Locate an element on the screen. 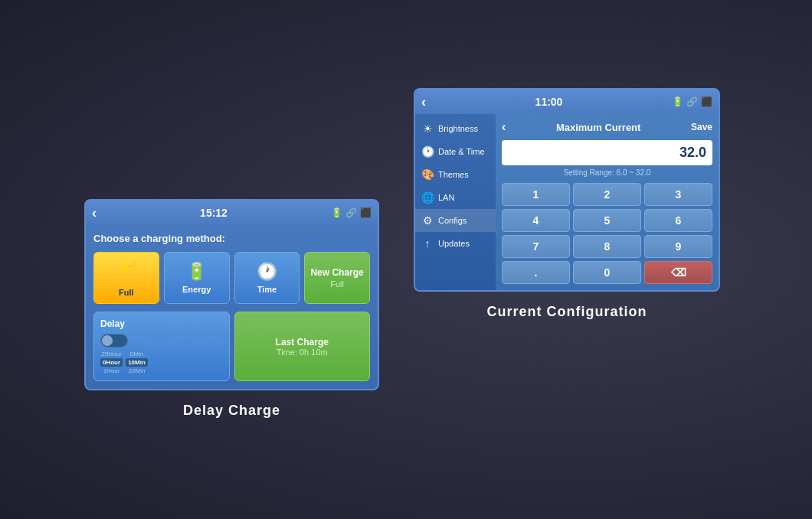  save-button: Save is located at coordinates (702, 127).